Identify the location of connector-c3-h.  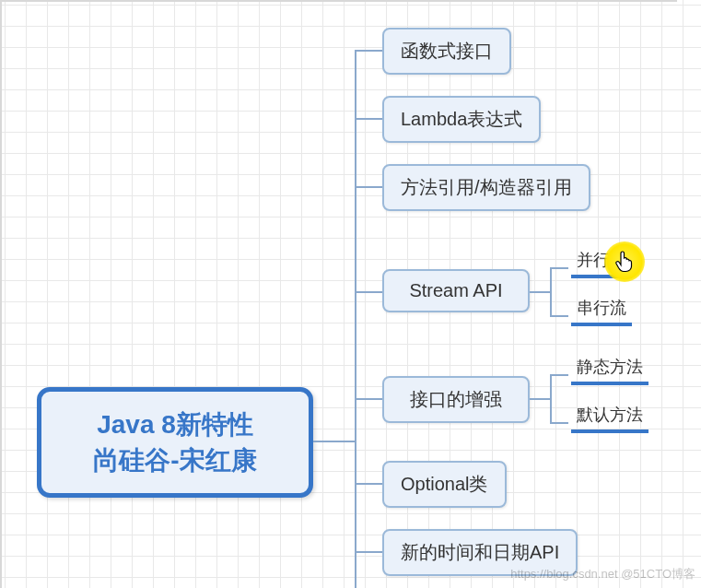
(540, 292).